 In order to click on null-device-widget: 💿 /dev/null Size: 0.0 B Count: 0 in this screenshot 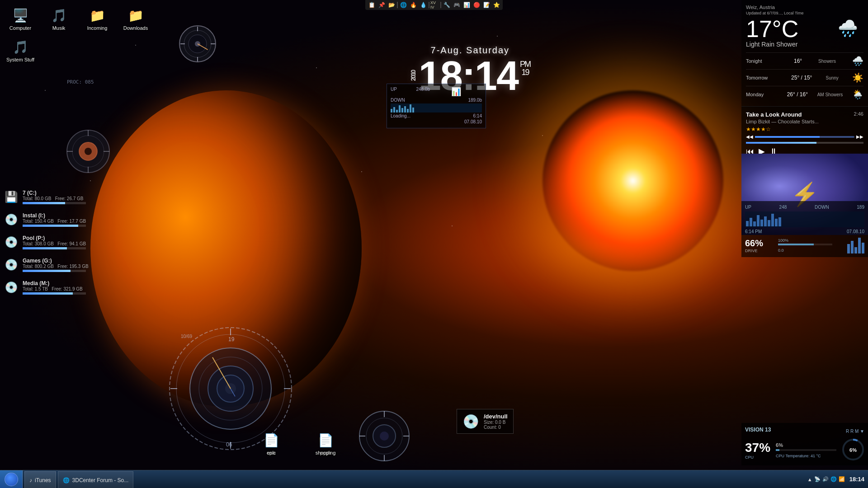, I will do `click(485, 421)`.